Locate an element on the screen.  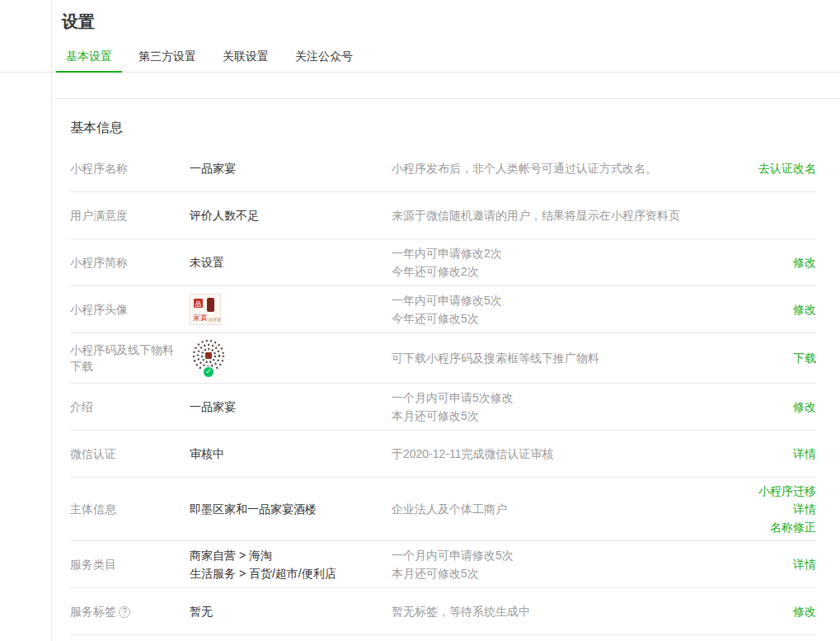
desc-line: 可下载小程序码及搜索框等线下推广物料 is located at coordinates (562, 358).